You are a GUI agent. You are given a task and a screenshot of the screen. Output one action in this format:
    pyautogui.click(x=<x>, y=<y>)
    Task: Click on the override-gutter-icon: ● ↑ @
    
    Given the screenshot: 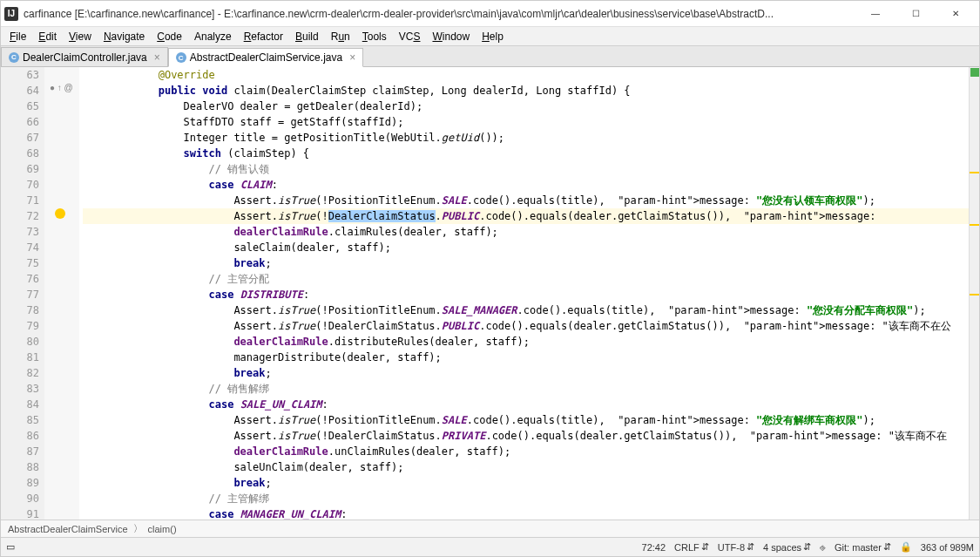 What is the action you would take?
    pyautogui.click(x=61, y=87)
    